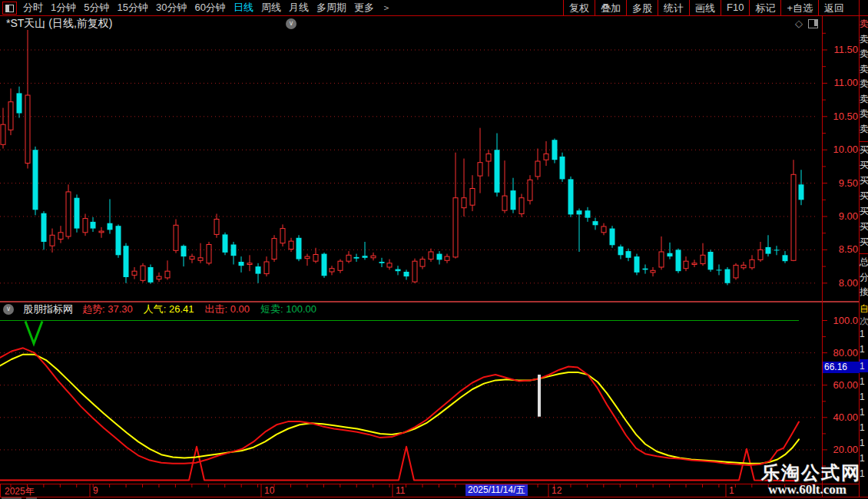 The width and height of the screenshot is (868, 499). I want to click on strip-char: 自, so click(863, 309).